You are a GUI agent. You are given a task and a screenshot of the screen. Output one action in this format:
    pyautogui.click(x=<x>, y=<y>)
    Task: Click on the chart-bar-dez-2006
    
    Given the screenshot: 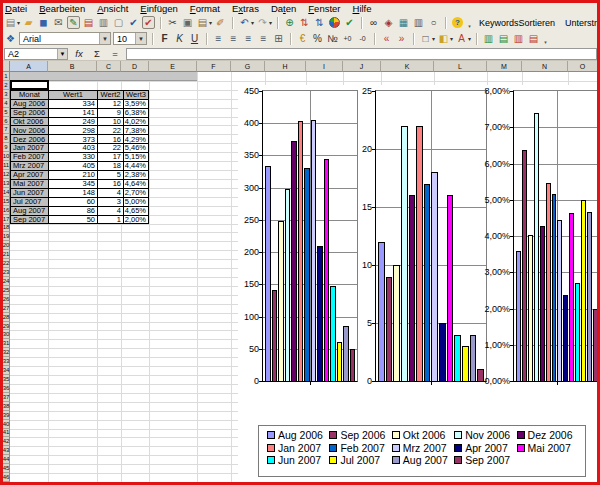 What is the action you would take?
    pyautogui.click(x=542, y=304)
    